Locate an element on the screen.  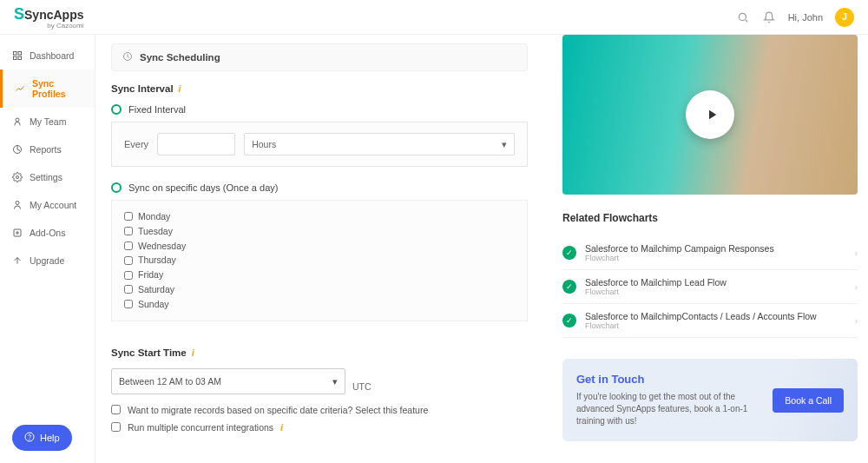
radio-label: Fixed Interval is located at coordinates (157, 109).